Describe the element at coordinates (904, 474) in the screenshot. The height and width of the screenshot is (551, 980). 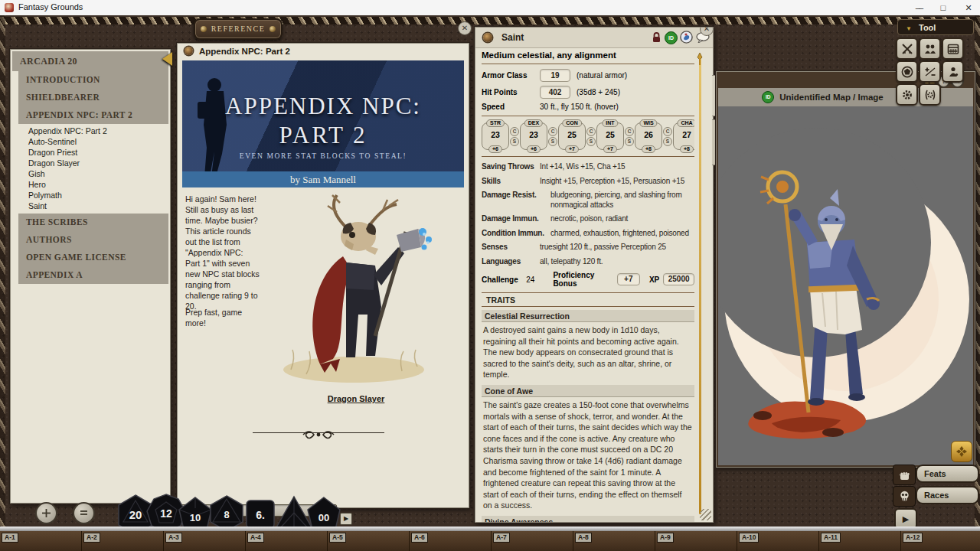
I see `feats-icon-tile` at that location.